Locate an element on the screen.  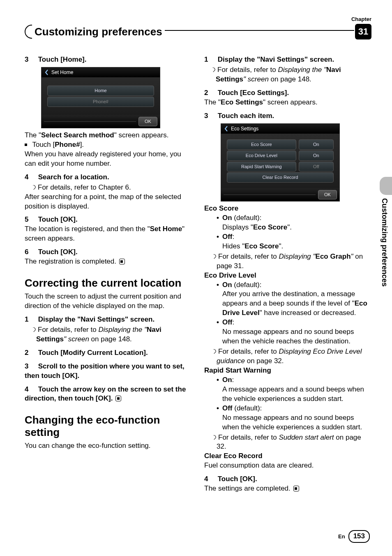
step-title: Touch [Home]. is located at coordinates (62, 59).